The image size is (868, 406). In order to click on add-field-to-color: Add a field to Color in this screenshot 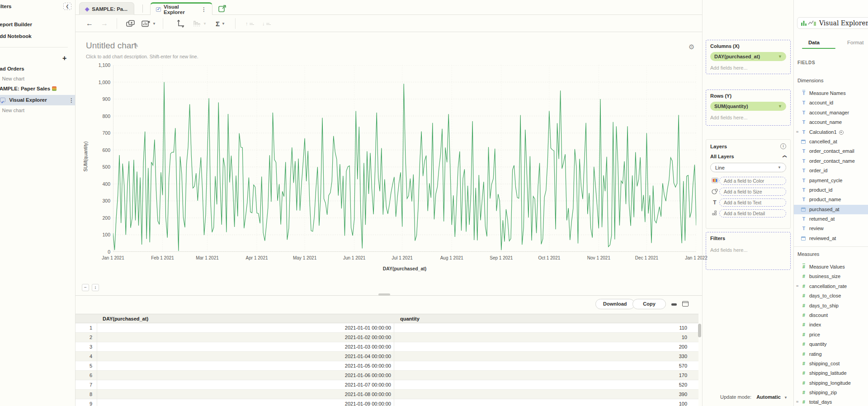, I will do `click(753, 181)`.